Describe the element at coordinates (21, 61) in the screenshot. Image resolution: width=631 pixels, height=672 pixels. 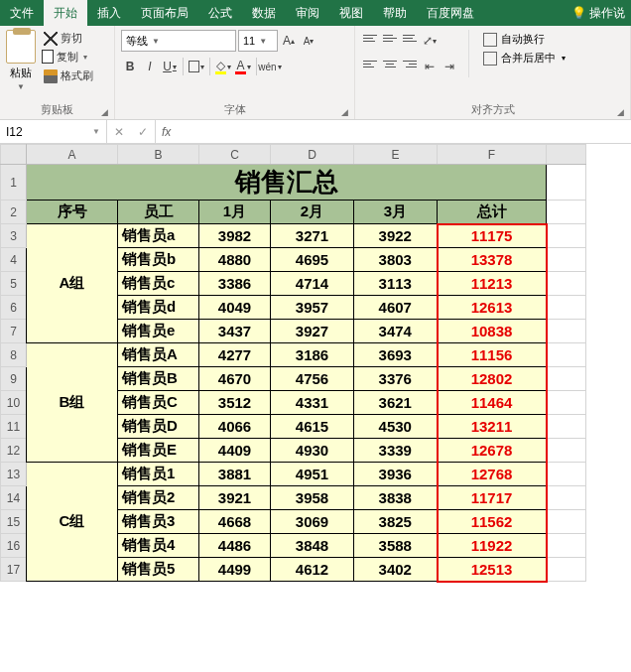
I see `paste-button: 粘贴 ▼` at that location.